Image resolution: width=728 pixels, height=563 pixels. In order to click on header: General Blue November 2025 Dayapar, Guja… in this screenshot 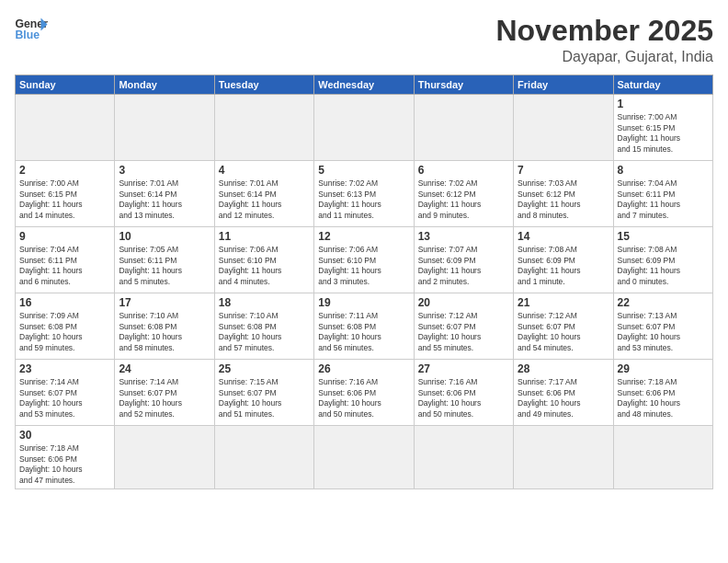, I will do `click(364, 40)`.